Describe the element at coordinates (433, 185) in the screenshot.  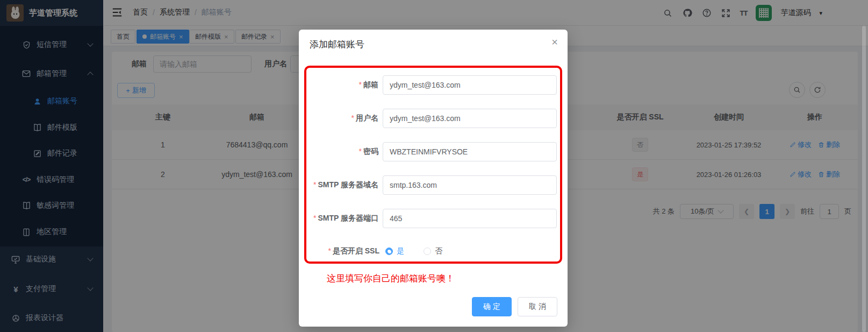
I see `form-row-smtp-domain: *SMTP 服务器域名` at that location.